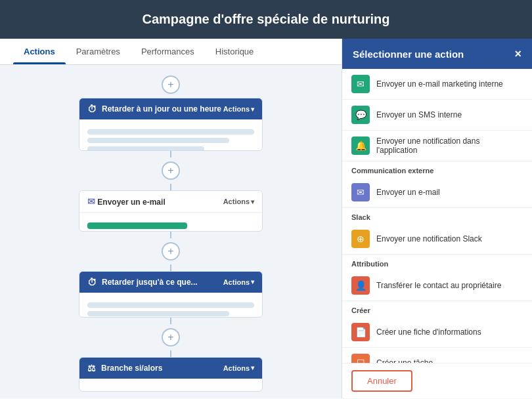 The image size is (532, 399). Describe the element at coordinates (437, 286) in the screenshot. I see `action-item-transfer: 👤 Transférer le contact au propriétaire` at that location.